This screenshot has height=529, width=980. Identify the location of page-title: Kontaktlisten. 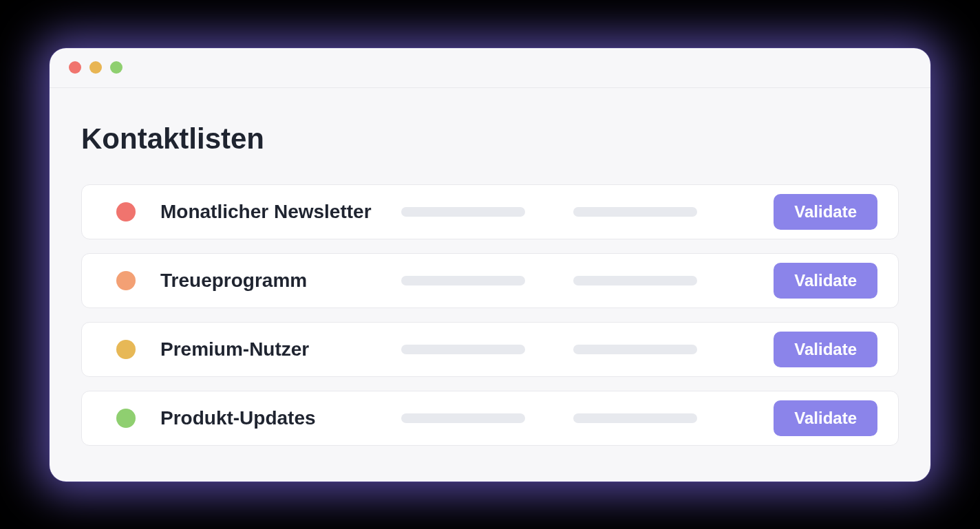
(490, 139).